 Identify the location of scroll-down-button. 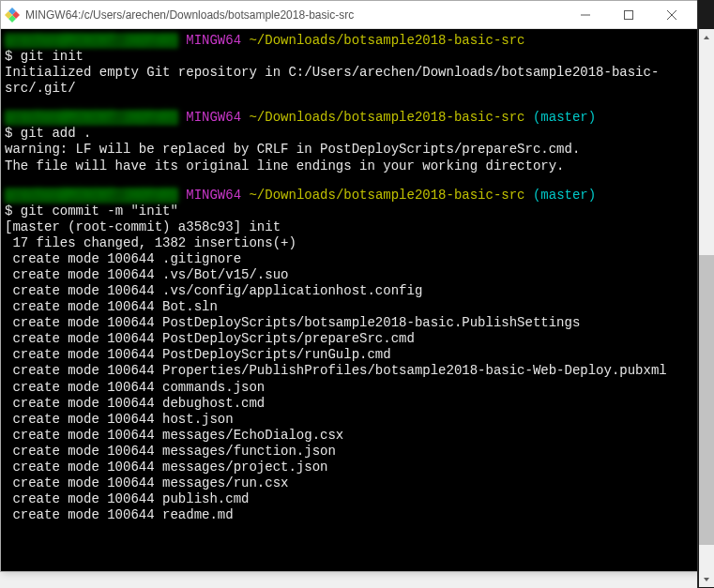
(706, 580).